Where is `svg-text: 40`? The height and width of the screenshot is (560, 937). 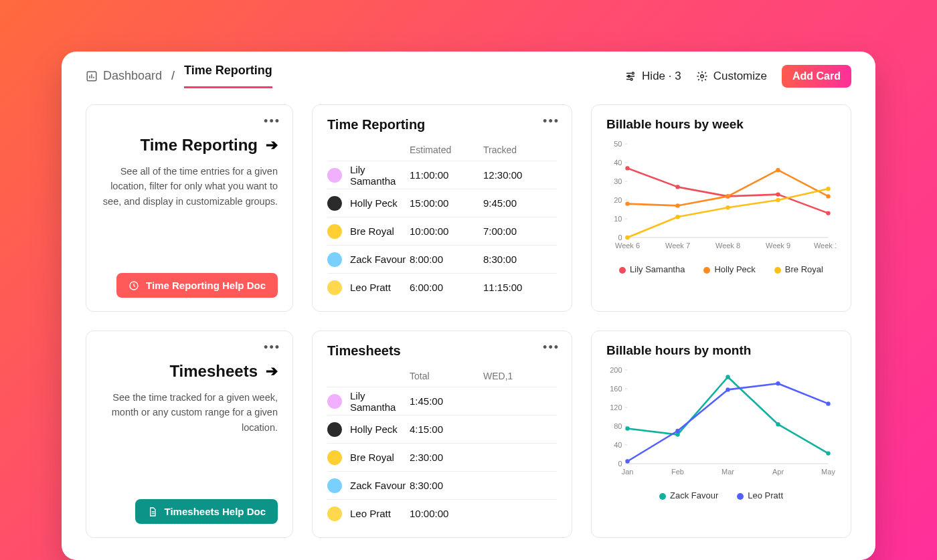
svg-text: 40 is located at coordinates (618, 163).